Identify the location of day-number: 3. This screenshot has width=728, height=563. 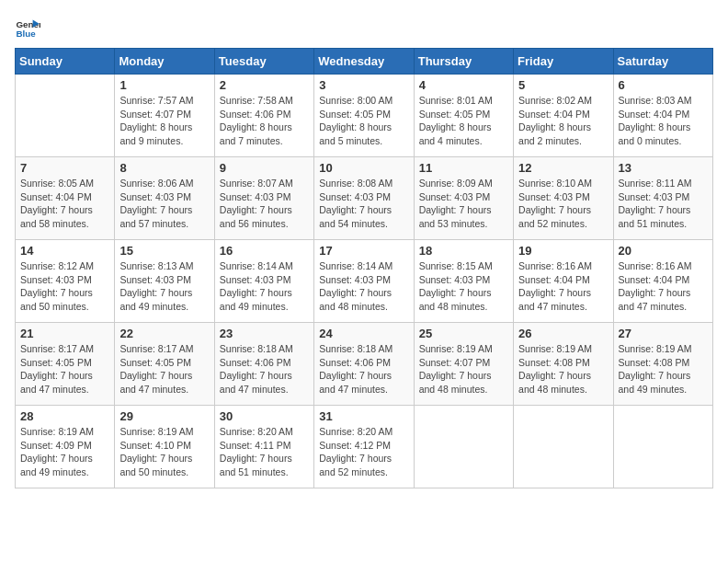
(364, 85).